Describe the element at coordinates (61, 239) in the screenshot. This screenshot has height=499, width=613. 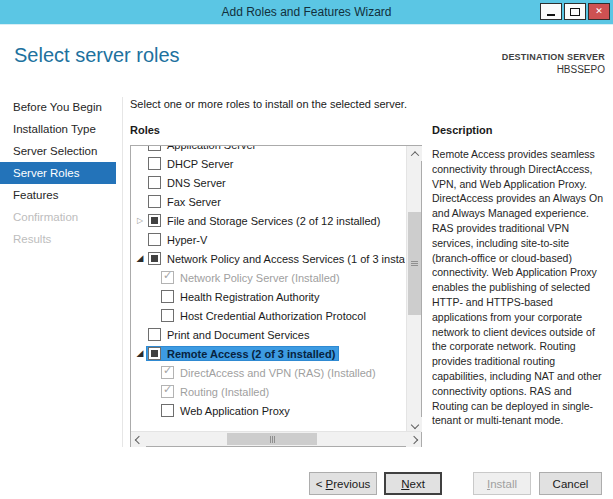
I see `sidebar-item-results: Results` at that location.